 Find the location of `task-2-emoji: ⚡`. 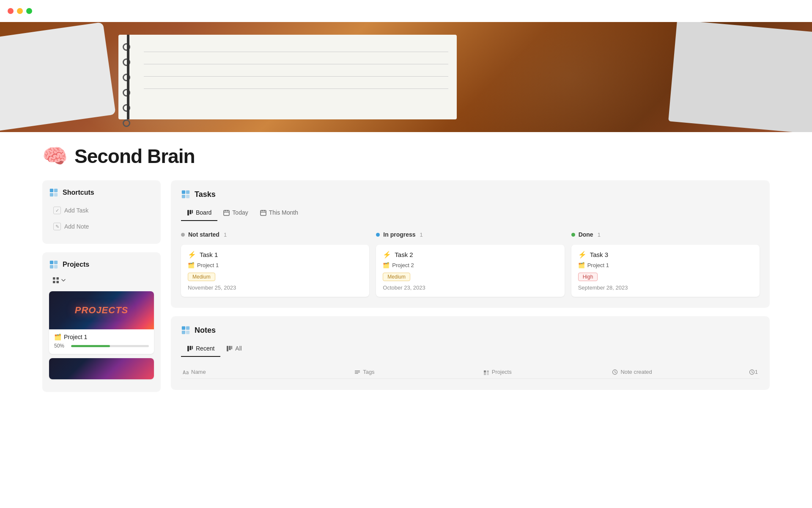

task-2-emoji: ⚡ is located at coordinates (387, 255).